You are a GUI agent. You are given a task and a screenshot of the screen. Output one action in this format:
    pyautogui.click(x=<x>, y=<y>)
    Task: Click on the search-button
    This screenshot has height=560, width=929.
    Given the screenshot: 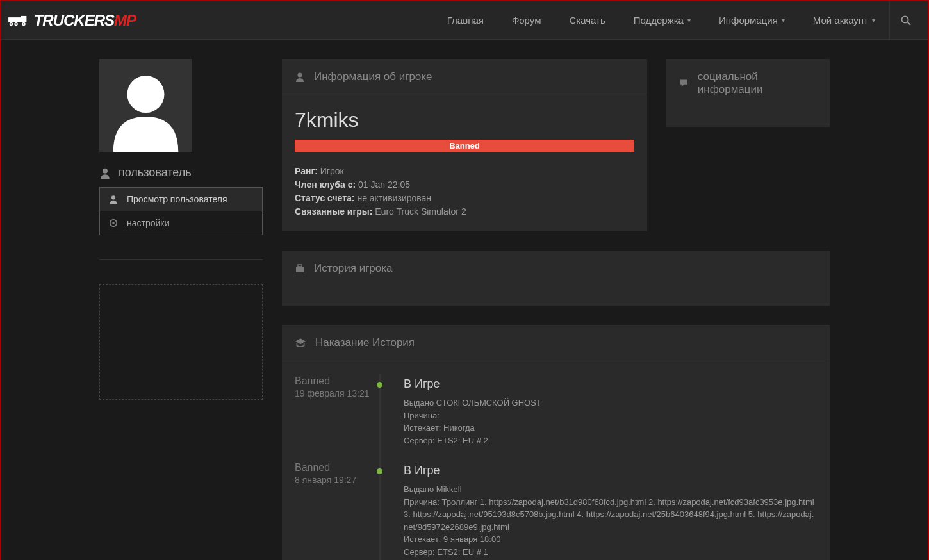 What is the action you would take?
    pyautogui.click(x=905, y=21)
    